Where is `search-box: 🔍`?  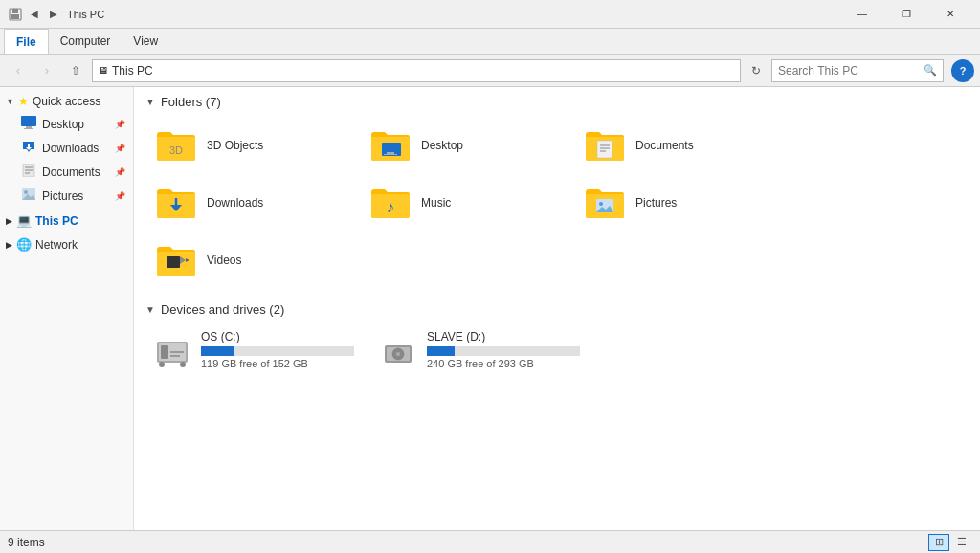
search-box: 🔍 is located at coordinates (858, 71).